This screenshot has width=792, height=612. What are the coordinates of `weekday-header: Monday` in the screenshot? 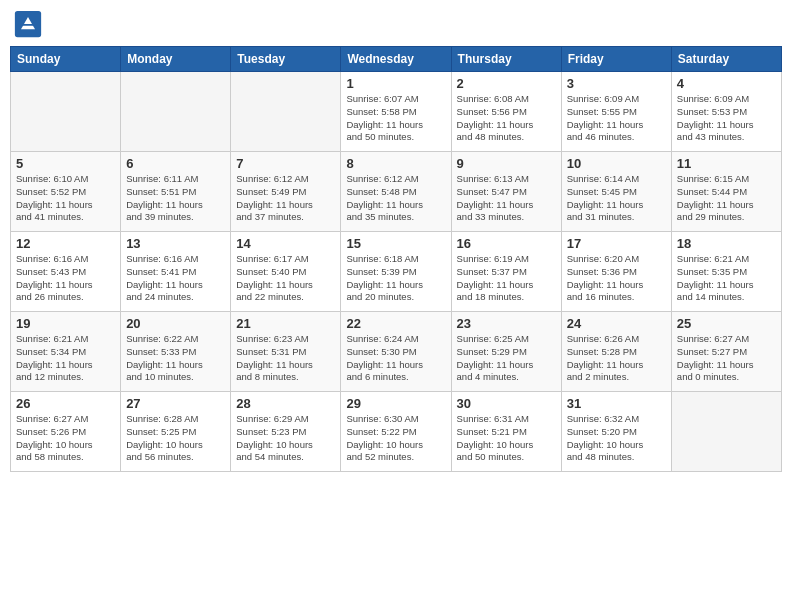 It's located at (176, 60).